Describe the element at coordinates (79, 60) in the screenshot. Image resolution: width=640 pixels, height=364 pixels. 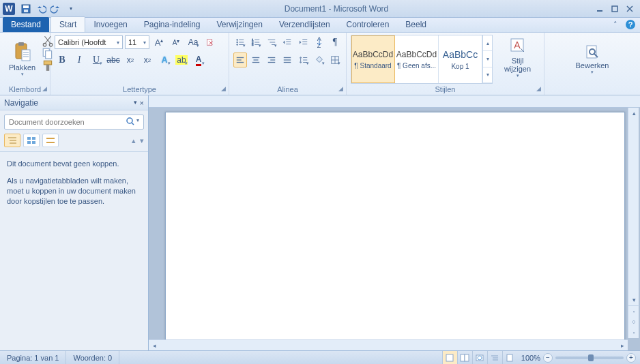
I see `italic-button: I` at that location.